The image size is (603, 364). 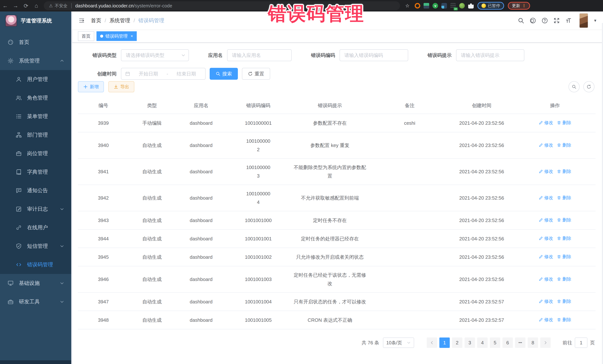 I want to click on header-search-icon, so click(x=521, y=21).